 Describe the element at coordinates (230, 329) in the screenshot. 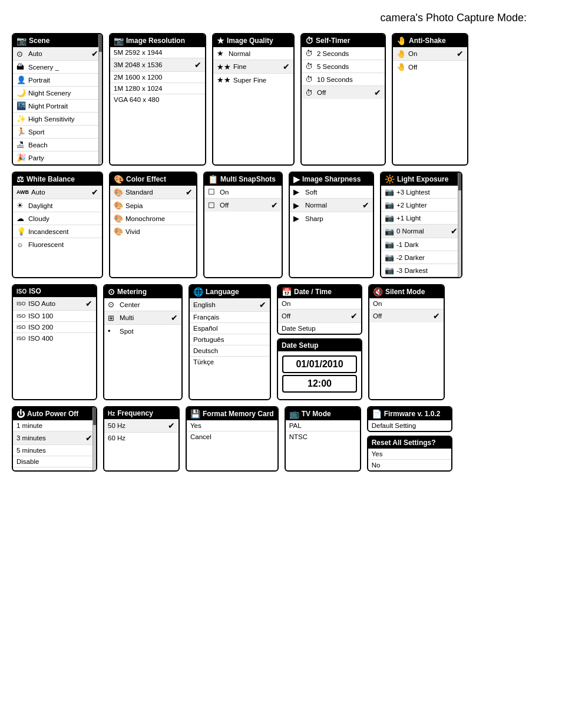

I see `list-item: Español` at that location.